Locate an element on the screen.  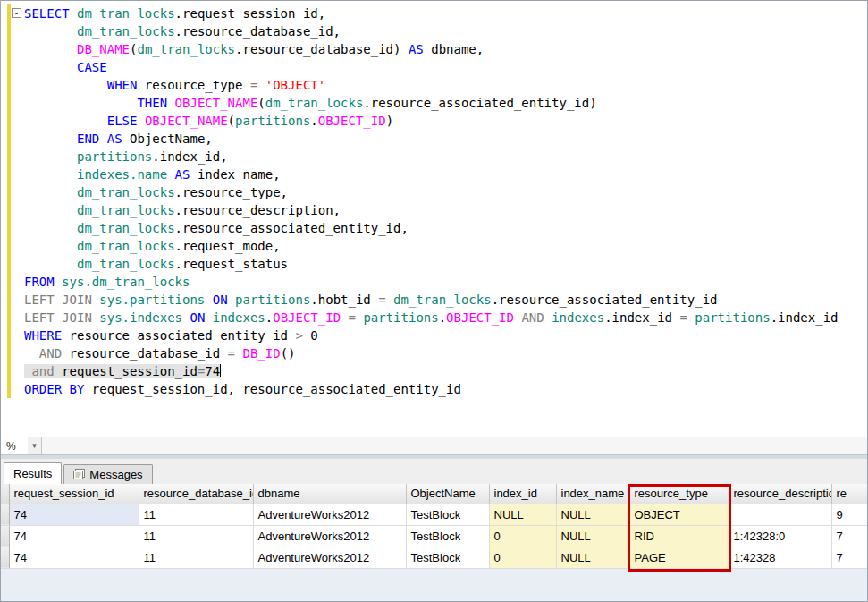
code-line: THEN OBJECT_NAME(dm_tran_locks.resource_… is located at coordinates (445, 103).